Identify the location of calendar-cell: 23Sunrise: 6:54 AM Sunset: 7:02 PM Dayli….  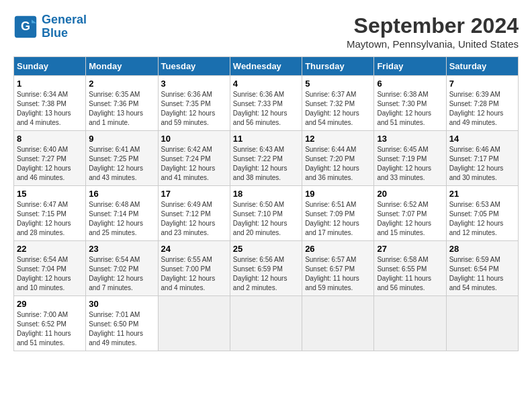
(122, 269).